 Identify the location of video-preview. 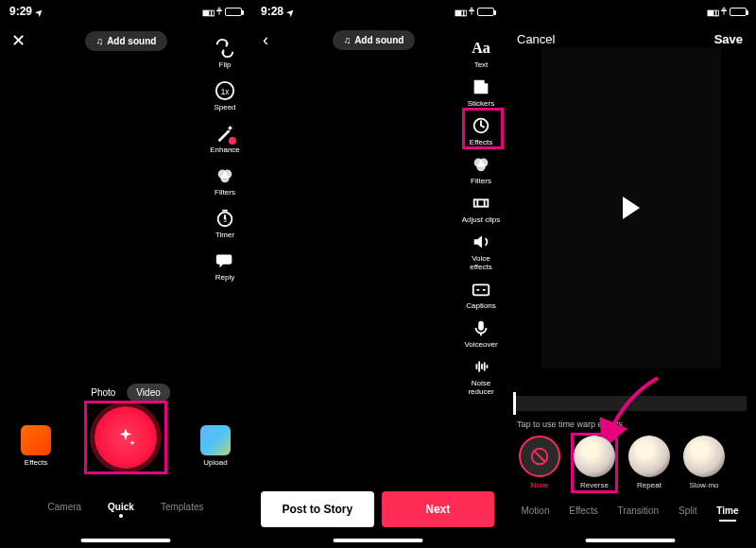
(631, 208).